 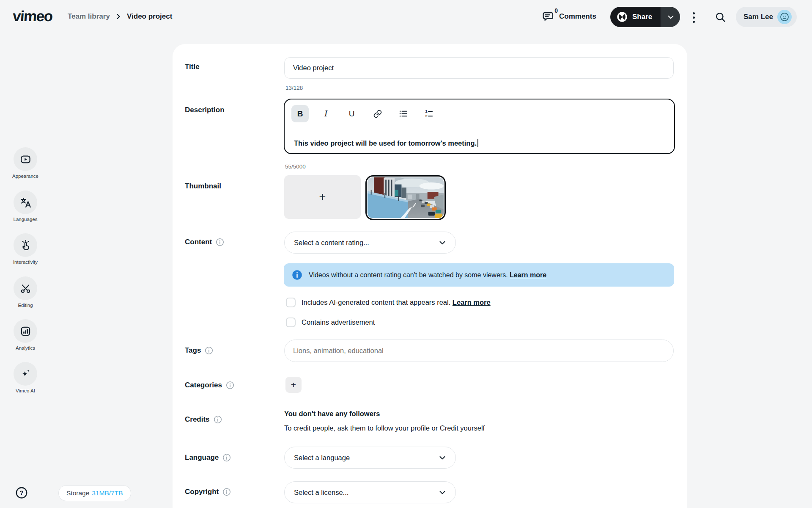 What do you see at coordinates (622, 17) in the screenshot?
I see `globe-icon` at bounding box center [622, 17].